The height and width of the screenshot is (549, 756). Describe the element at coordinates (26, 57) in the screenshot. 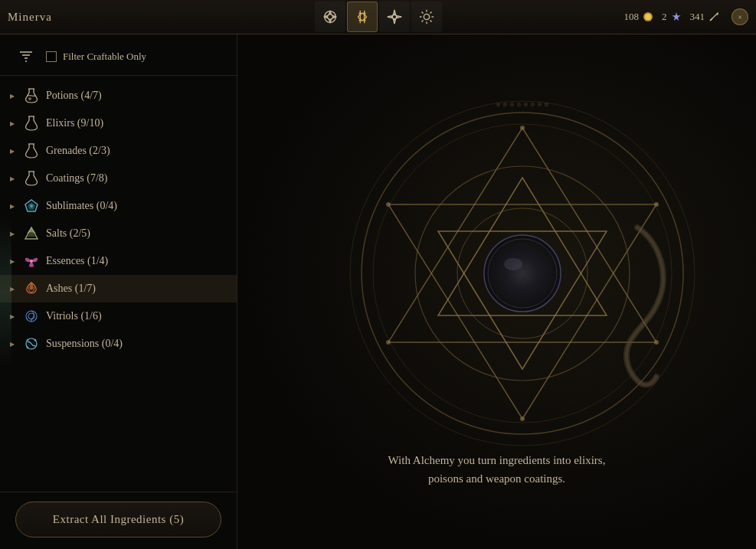

I see `sort-button` at that location.